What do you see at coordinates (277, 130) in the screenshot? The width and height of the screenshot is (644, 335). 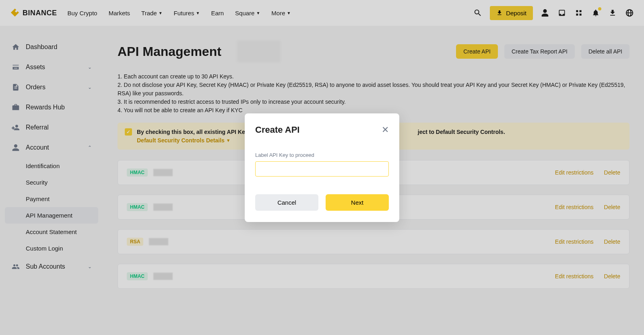 I see `modal-title: Create API` at bounding box center [277, 130].